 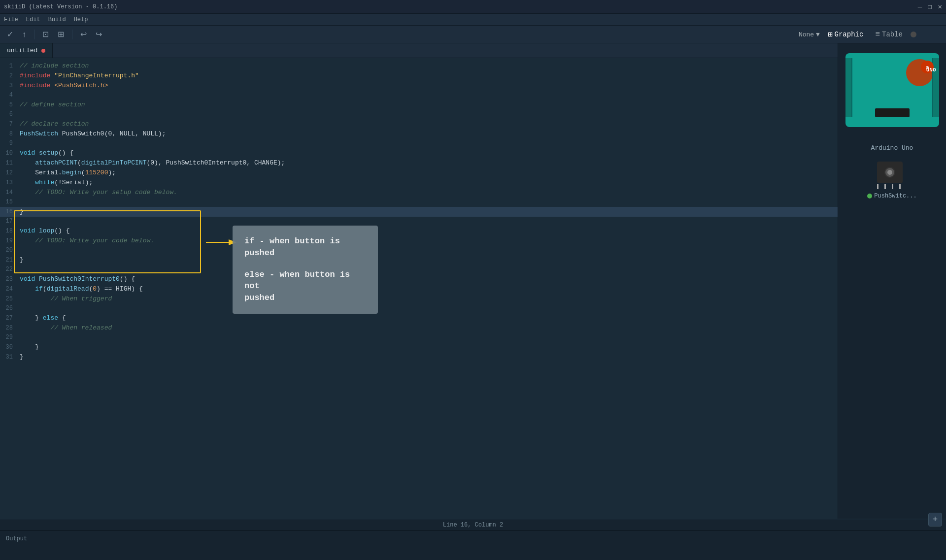 What do you see at coordinates (809, 34) in the screenshot?
I see `none-dropdown: None ▼` at bounding box center [809, 34].